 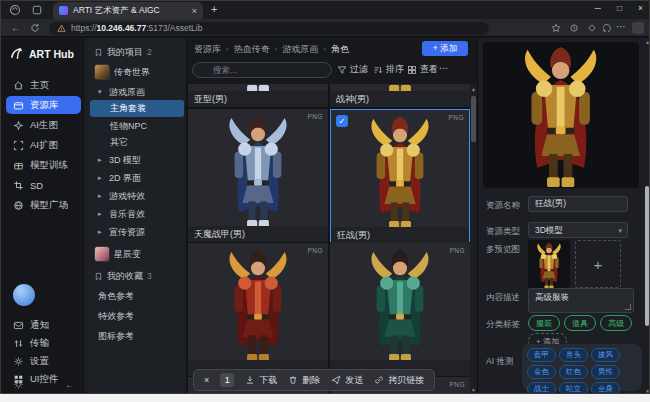 What do you see at coordinates (137, 52) in the screenshot?
I see `tree-header-my-projects: 我的项目 2` at bounding box center [137, 52].